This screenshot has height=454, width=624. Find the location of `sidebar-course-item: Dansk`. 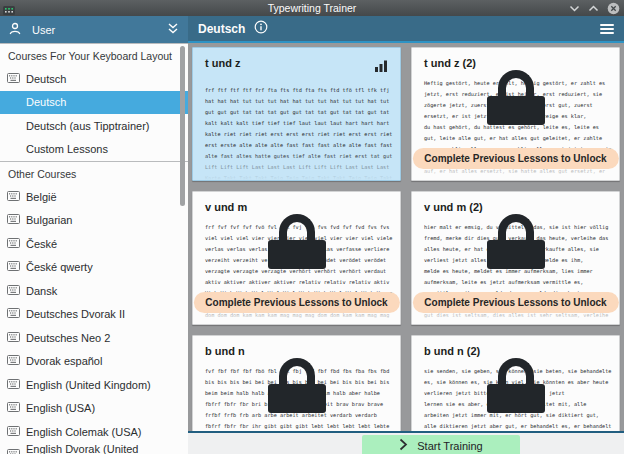

sidebar-course-item: Dansk is located at coordinates (94, 291).